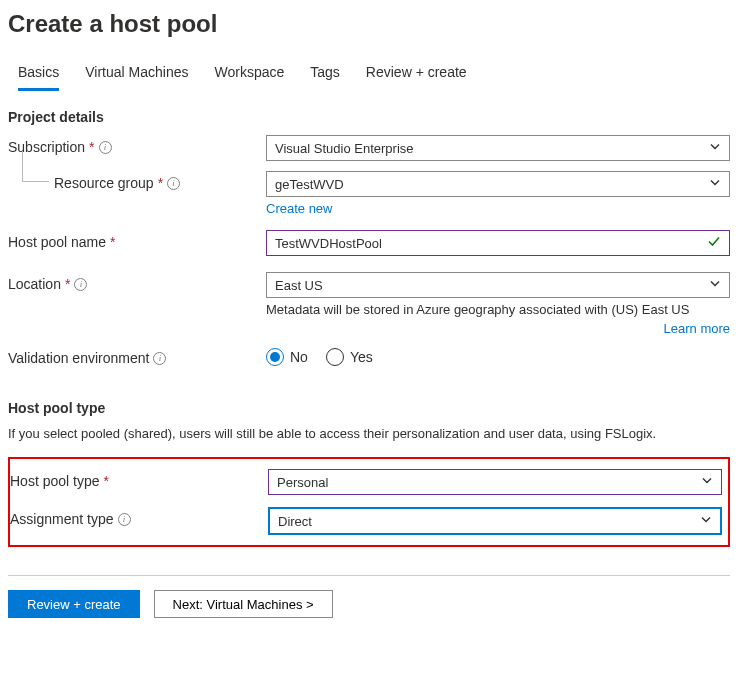  What do you see at coordinates (302, 482) in the screenshot?
I see `host-pool-type-value: Personal` at bounding box center [302, 482].